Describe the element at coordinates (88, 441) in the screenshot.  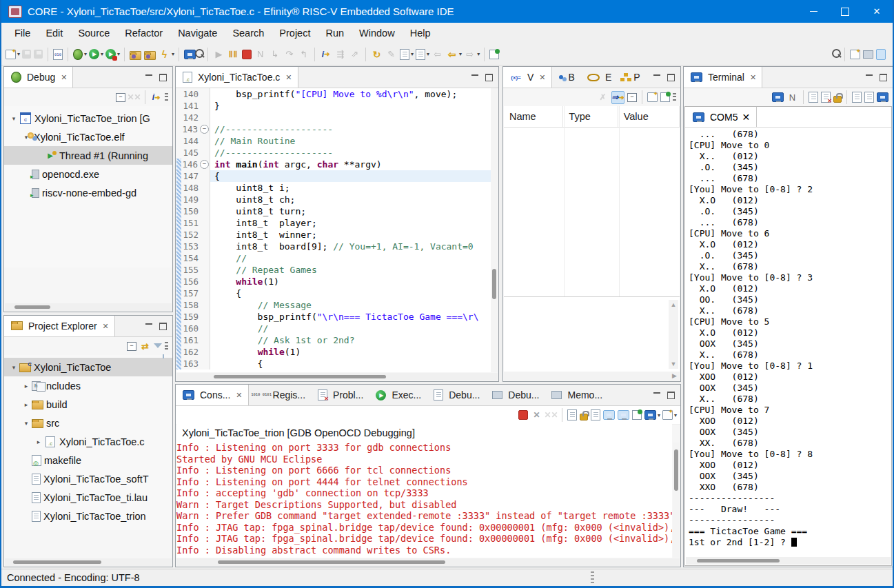
I see `tree-item: ▸.cXyloni_TicTacToe.c` at that location.